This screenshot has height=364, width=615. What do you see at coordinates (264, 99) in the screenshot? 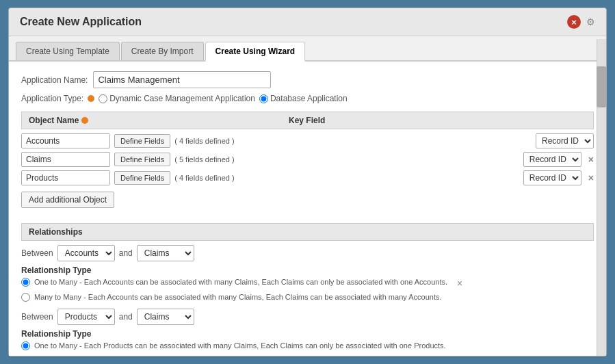
I see `app-type-radio2` at bounding box center [264, 99].